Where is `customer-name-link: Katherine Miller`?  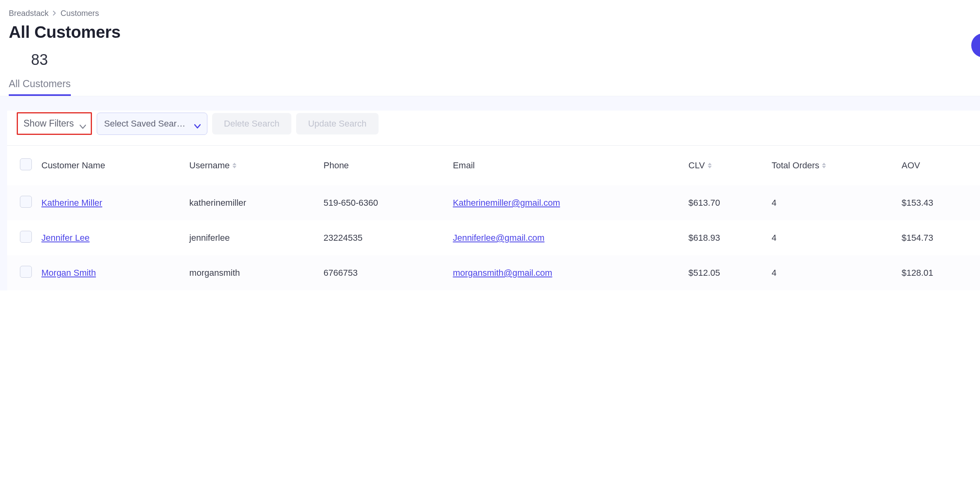 customer-name-link: Katherine Miller is located at coordinates (72, 203).